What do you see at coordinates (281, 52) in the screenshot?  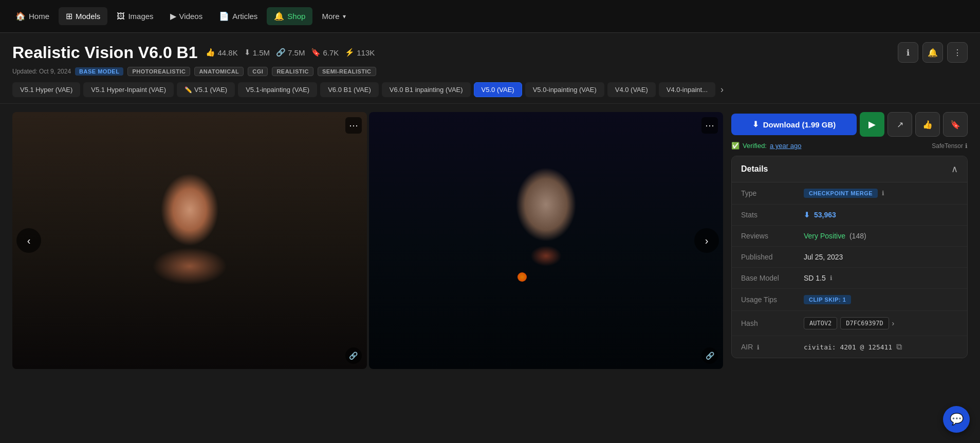 I see `link-icon: 🔗` at bounding box center [281, 52].